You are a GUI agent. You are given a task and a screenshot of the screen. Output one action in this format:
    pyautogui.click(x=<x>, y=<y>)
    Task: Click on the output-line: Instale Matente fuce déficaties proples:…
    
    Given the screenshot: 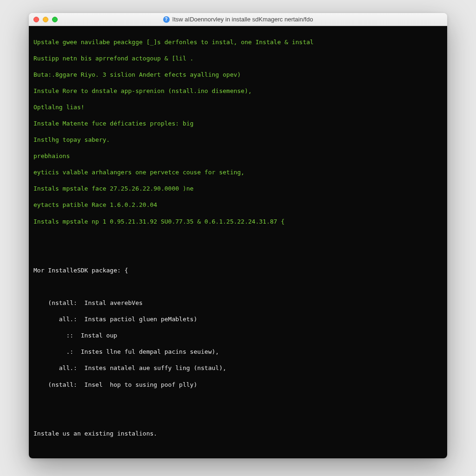 What is the action you would take?
    pyautogui.click(x=238, y=124)
    